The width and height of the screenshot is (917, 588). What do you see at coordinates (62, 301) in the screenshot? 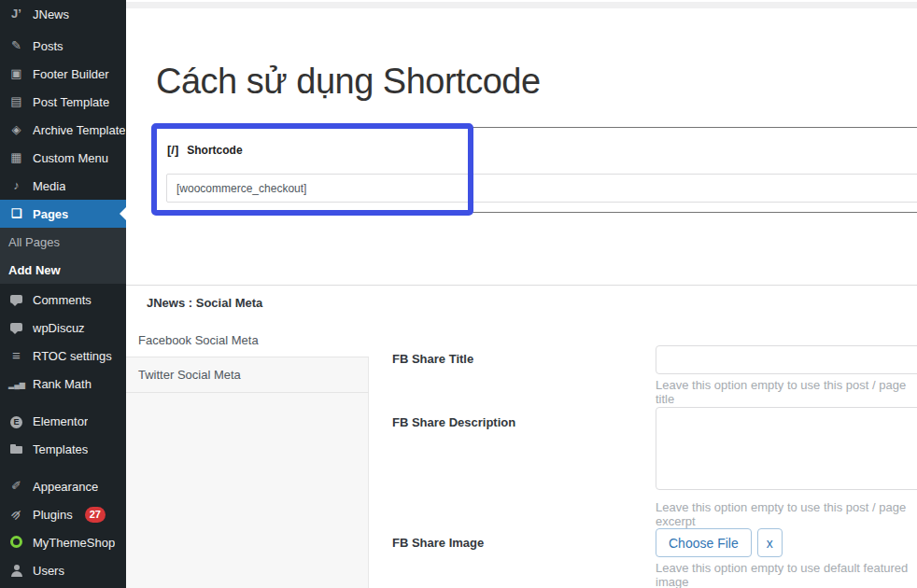
I see `sidebar-item-label: Comments` at bounding box center [62, 301].